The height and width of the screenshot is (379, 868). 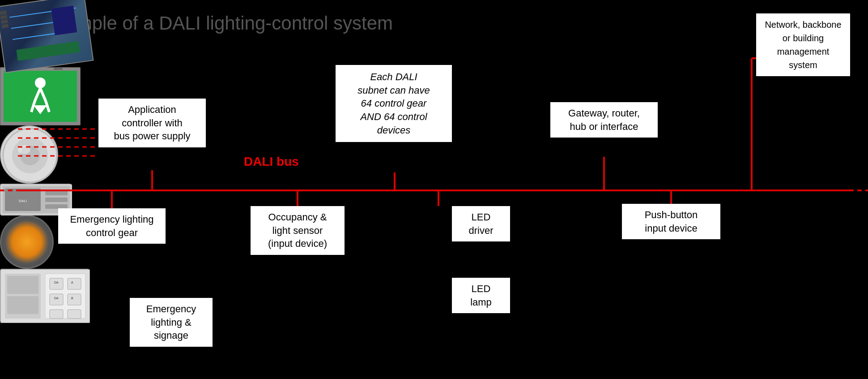 What do you see at coordinates (171, 322) in the screenshot?
I see `emerg-signage-label: Emergencylighting &signage` at bounding box center [171, 322].